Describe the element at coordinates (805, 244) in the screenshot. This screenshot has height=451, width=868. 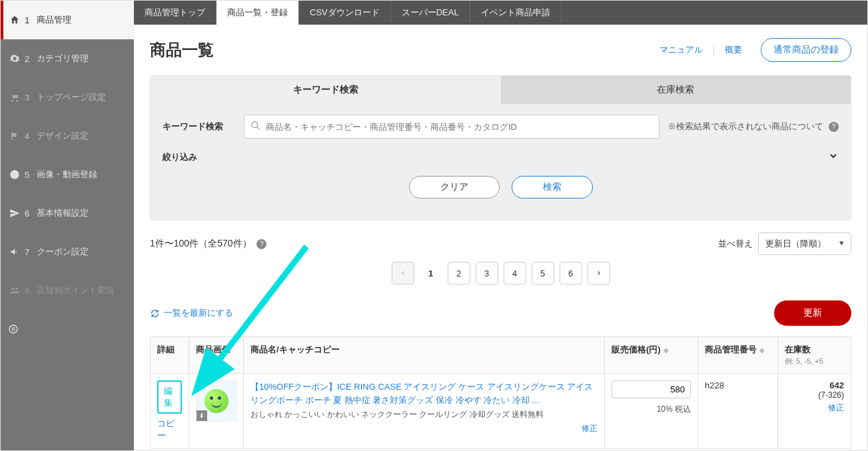
I see `sort-select: 更新日（降順）` at that location.